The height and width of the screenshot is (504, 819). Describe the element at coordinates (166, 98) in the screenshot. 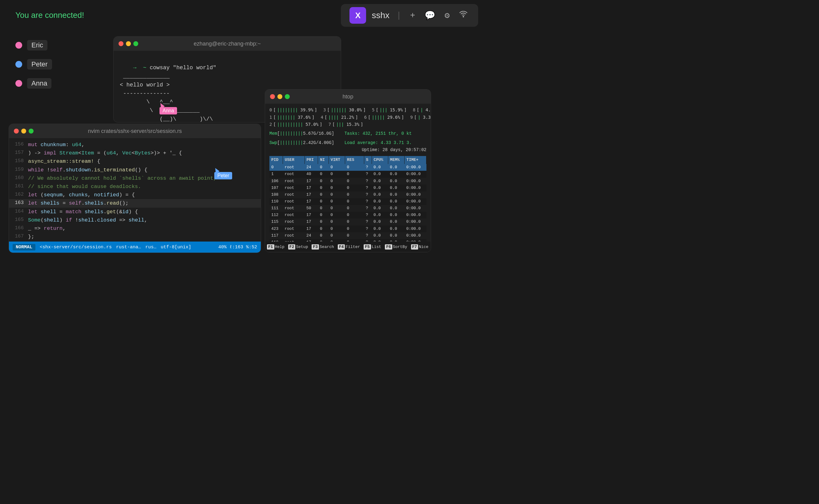

I see `terminal-output: ______________ < hello world > ---------…` at that location.